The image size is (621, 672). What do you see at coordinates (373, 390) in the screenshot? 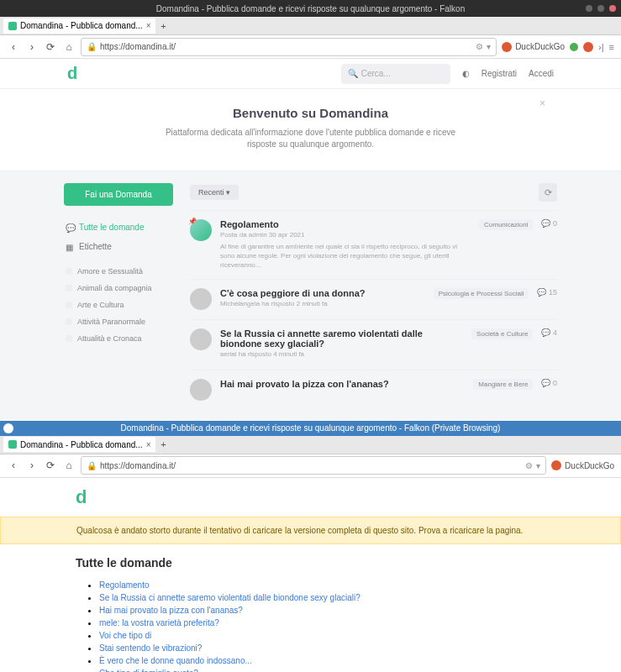
I see `post-item: Hai mai provato la pizza con l'ananas? M…` at bounding box center [373, 390].